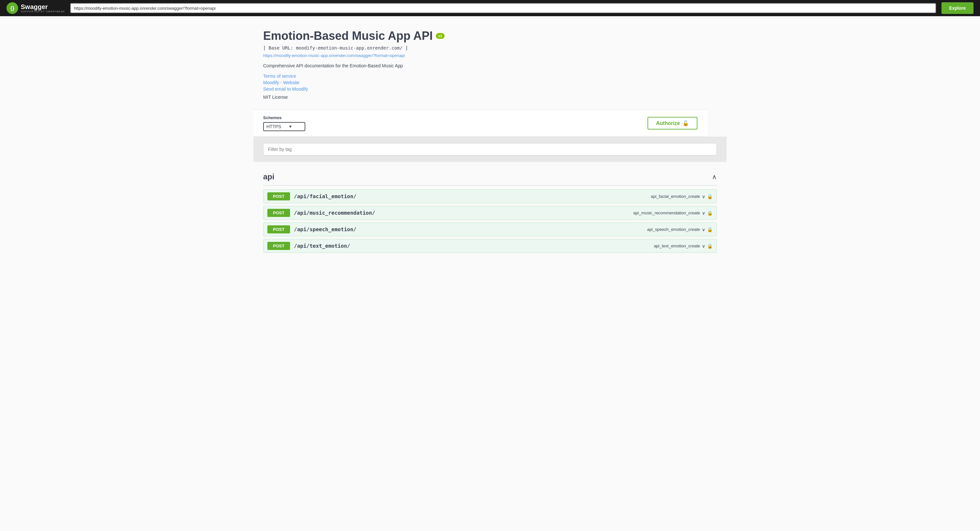  Describe the element at coordinates (470, 197) in the screenshot. I see `endpoint-path: /api/facial_emotion/` at that location.